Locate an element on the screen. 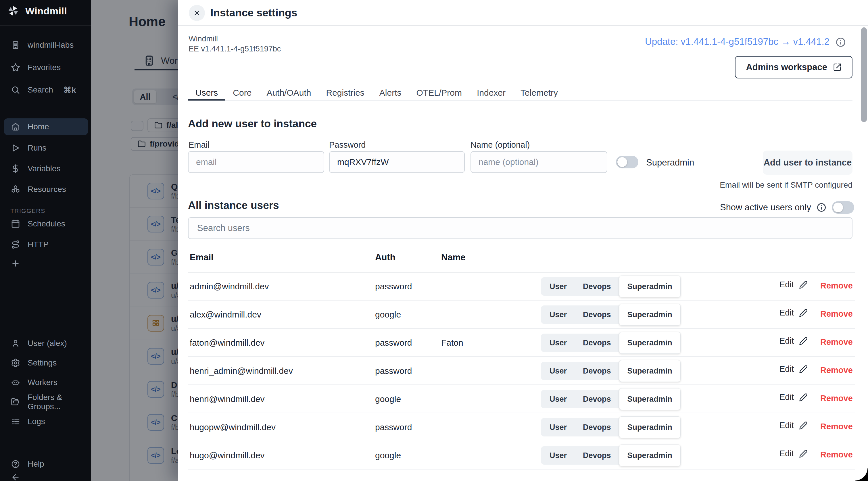  admins-workspace-button: Admins workspace is located at coordinates (794, 67).